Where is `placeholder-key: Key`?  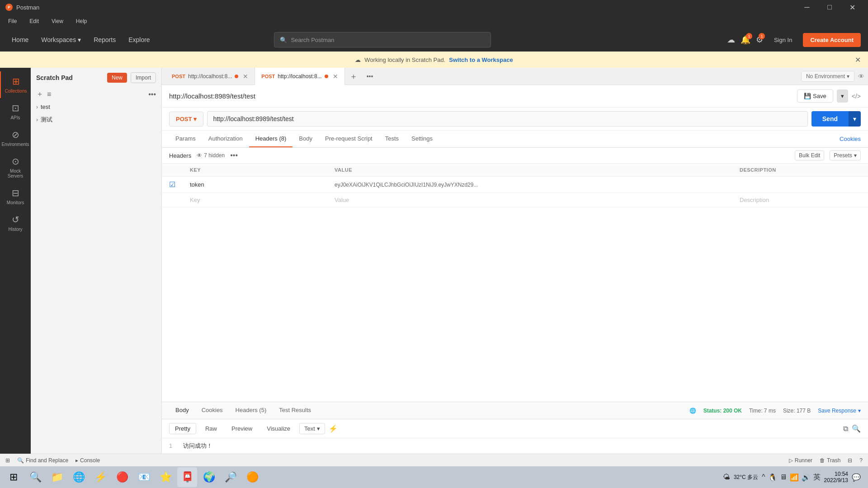 placeholder-key: Key is located at coordinates (255, 200).